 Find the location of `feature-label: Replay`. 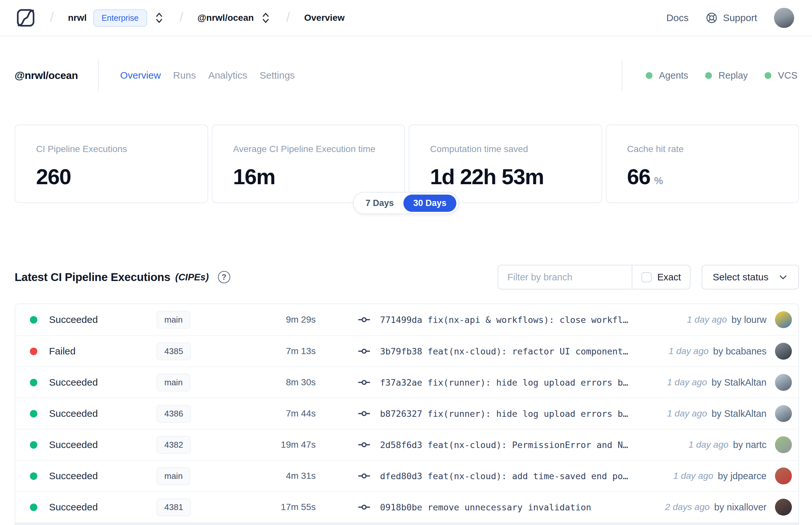

feature-label: Replay is located at coordinates (733, 76).